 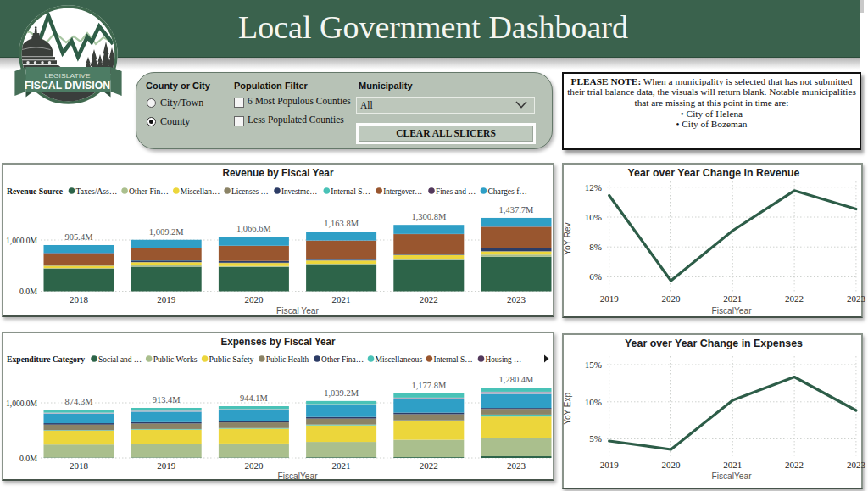 I want to click on svg-text: Investme…, so click(x=299, y=192).